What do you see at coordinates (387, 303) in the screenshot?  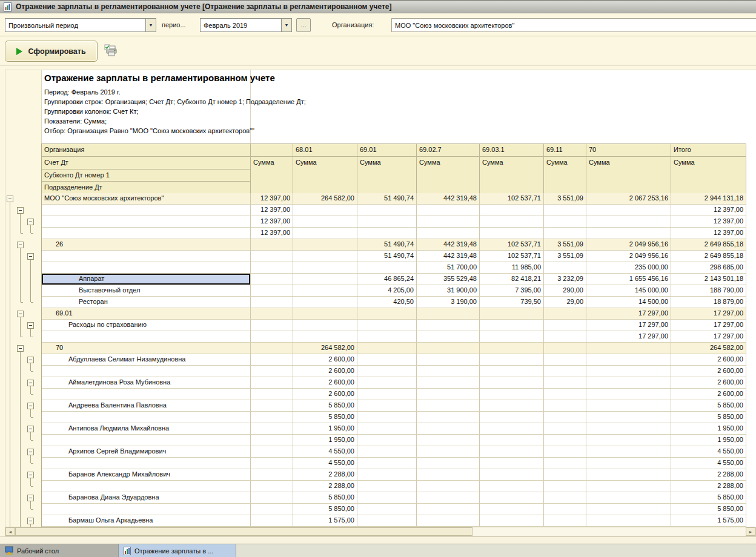 I see `amount-cell: 420,50` at bounding box center [387, 303].